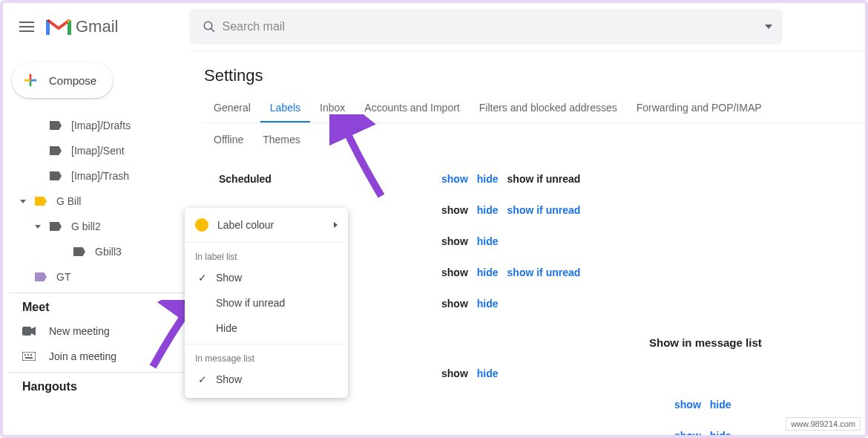  What do you see at coordinates (83, 356) in the screenshot?
I see `join-meeting-label: Join a meeting` at bounding box center [83, 356].